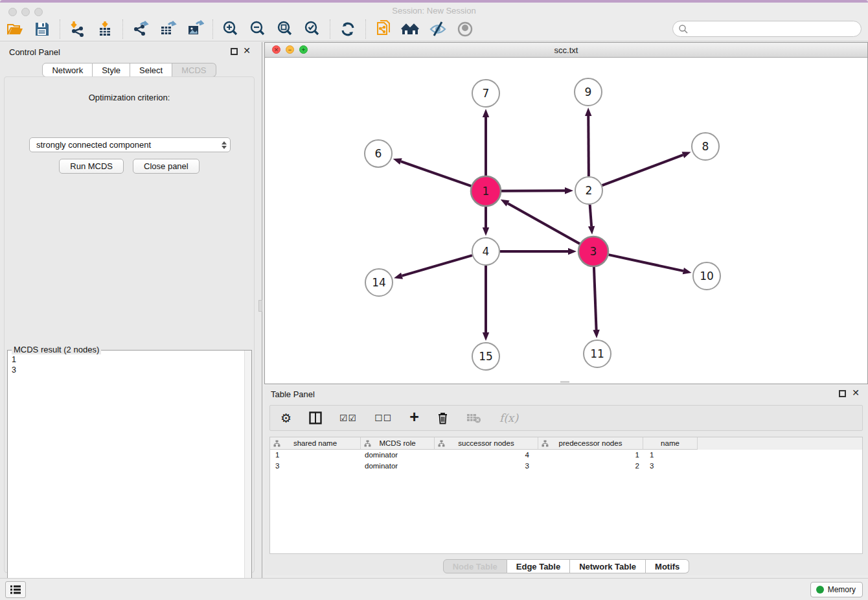  I want to click on search-input, so click(775, 29).